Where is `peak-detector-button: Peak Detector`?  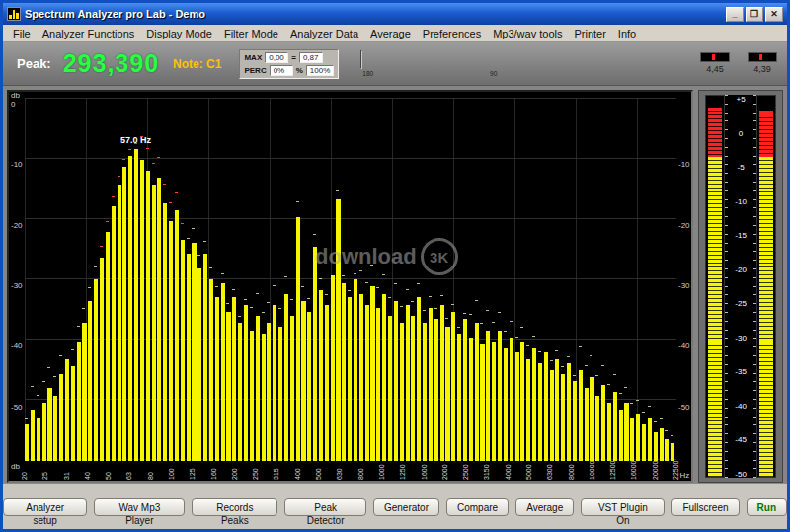
peak-detector-button: Peak Detector is located at coordinates (326, 507).